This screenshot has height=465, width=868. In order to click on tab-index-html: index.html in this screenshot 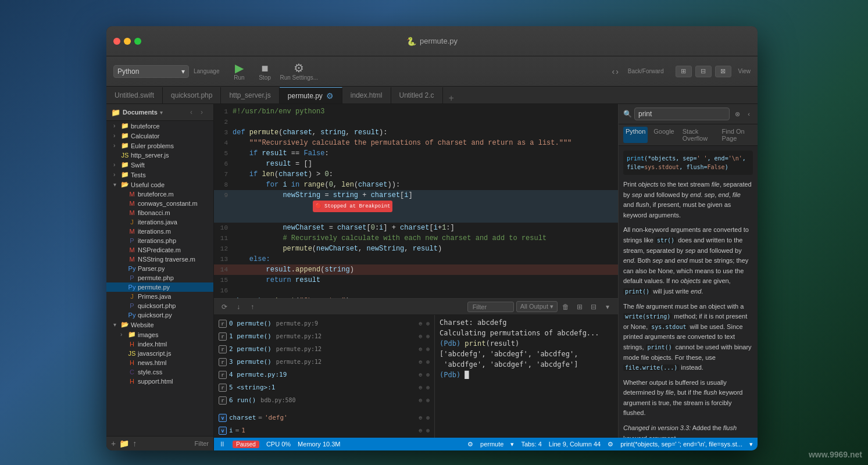, I will do `click(367, 95)`.